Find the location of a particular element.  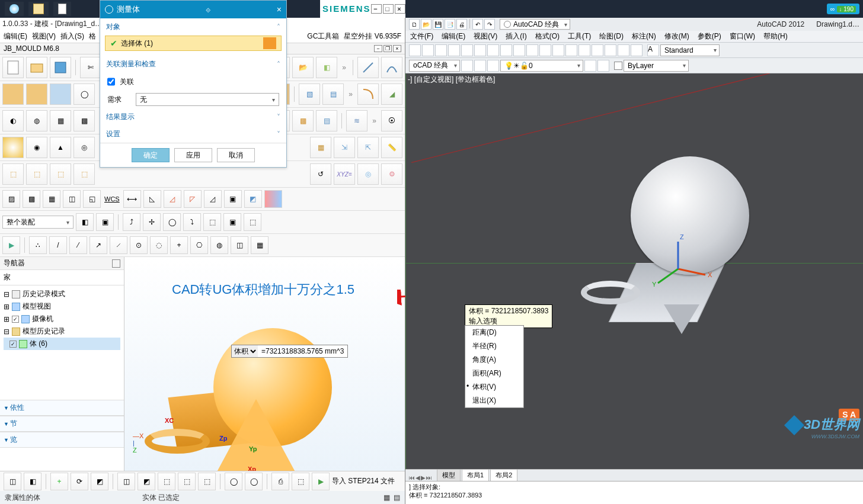

t-c4: ⬚ is located at coordinates (84, 174).